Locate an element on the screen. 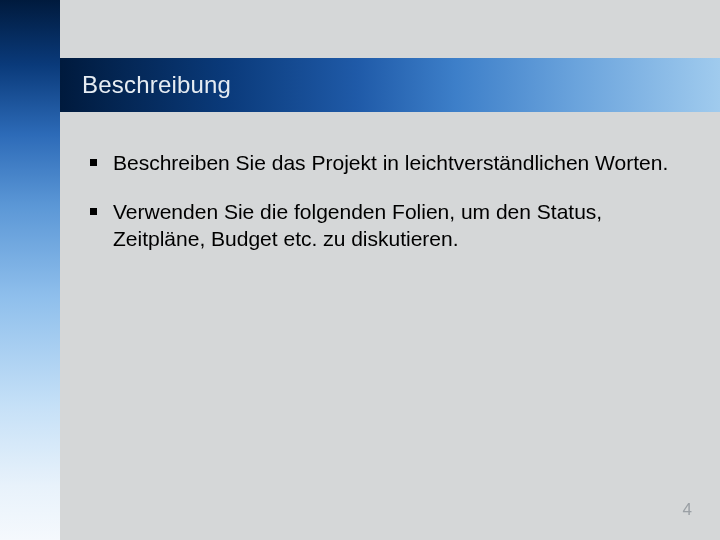 The height and width of the screenshot is (540, 720). page-number: 4 is located at coordinates (688, 510).